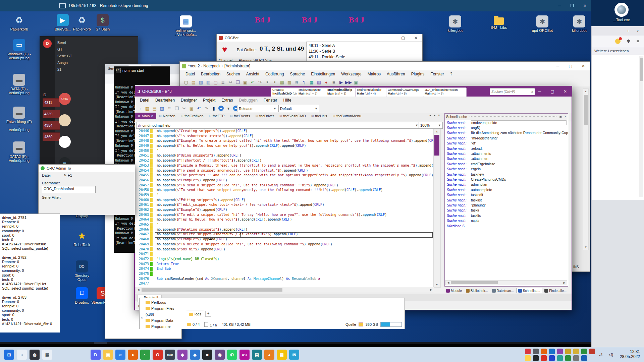 This screenshot has width=644, height=362. I want to click on code-line-20447: 20447mb.append($"!s <shortcut> <text>"$)…, so click(284, 136).